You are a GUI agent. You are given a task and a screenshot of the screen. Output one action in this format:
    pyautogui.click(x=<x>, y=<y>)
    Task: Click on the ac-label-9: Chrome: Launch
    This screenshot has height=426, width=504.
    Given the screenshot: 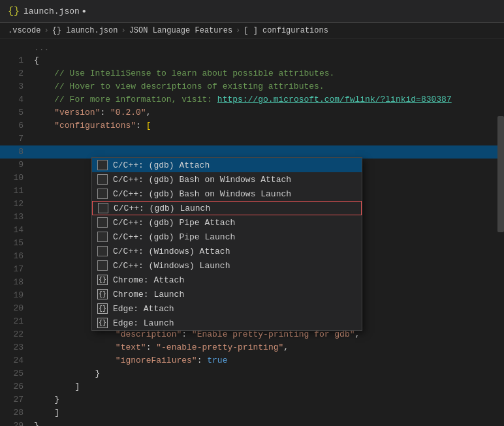 What is the action you would take?
    pyautogui.click(x=149, y=295)
    